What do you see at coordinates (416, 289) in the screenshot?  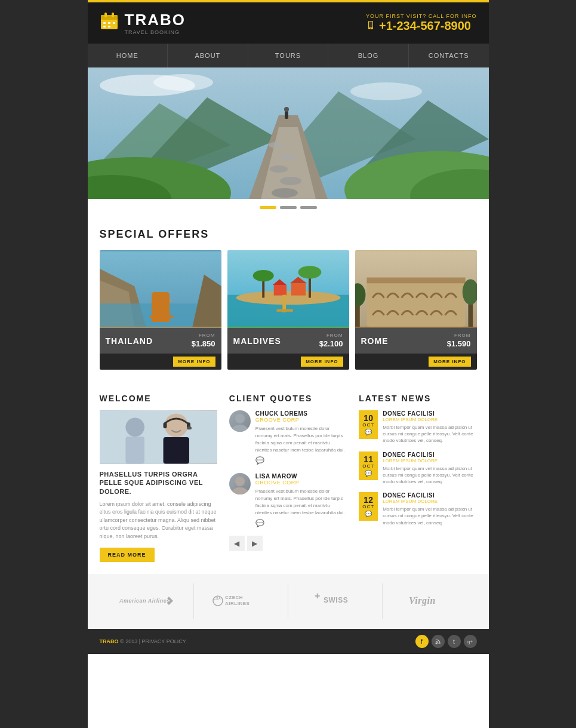 I see `offer-img-rome` at bounding box center [416, 289].